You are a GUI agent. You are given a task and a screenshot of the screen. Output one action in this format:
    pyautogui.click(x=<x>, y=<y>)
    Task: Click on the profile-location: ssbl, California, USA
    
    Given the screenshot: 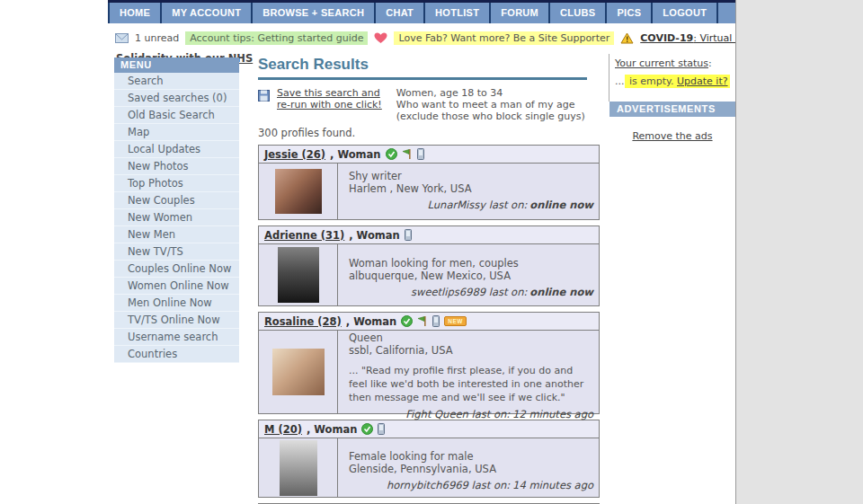 What is the action you would take?
    pyautogui.click(x=471, y=350)
    